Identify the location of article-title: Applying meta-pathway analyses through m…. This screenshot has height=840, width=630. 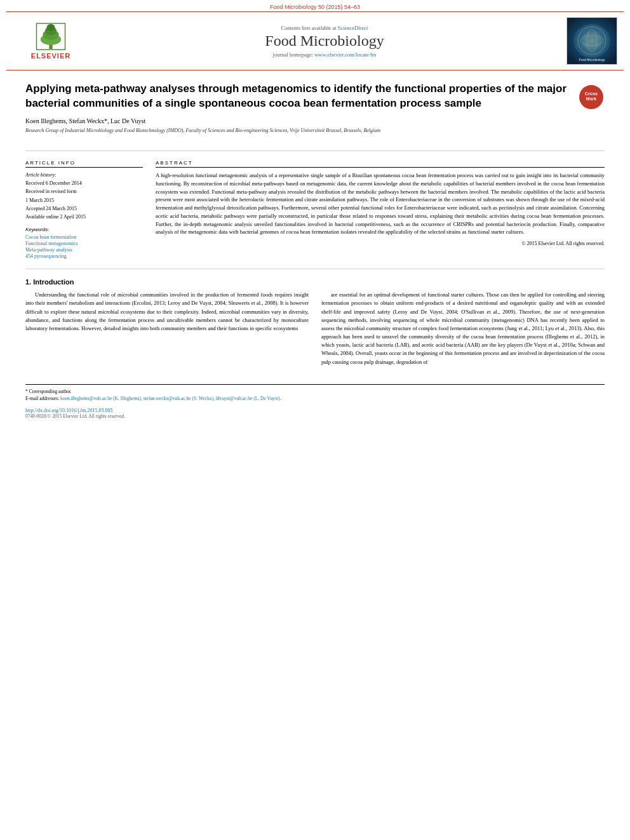
(299, 97).